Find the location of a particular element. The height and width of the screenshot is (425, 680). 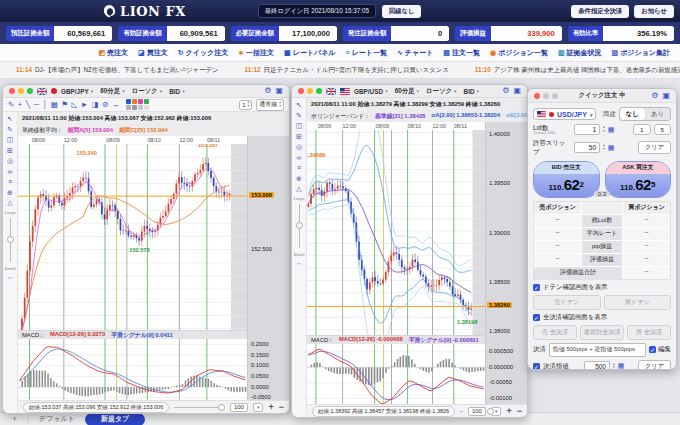

pointer-icon: ► is located at coordinates (84, 105).